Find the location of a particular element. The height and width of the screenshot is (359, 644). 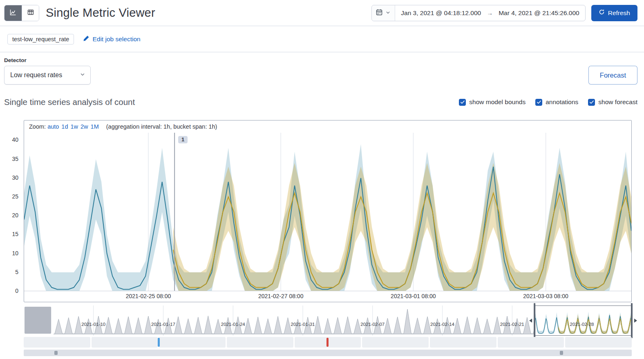

y-axis-label: 35 is located at coordinates (15, 159).